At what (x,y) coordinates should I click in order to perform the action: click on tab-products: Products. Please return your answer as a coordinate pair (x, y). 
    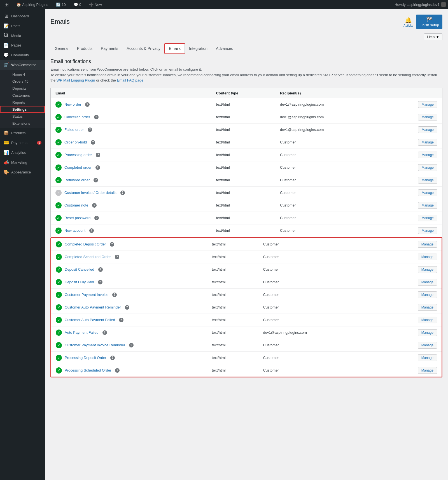
    Looking at the image, I should click on (85, 48).